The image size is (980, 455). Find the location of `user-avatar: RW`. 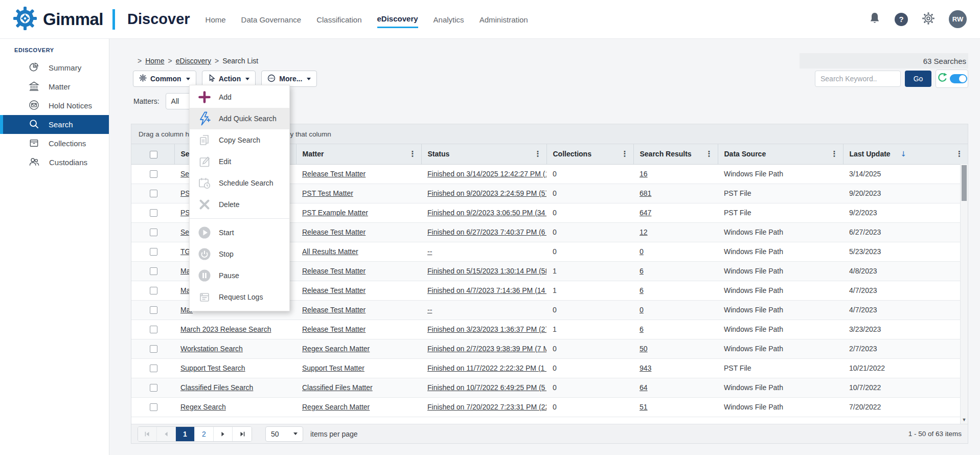

user-avatar: RW is located at coordinates (958, 19).